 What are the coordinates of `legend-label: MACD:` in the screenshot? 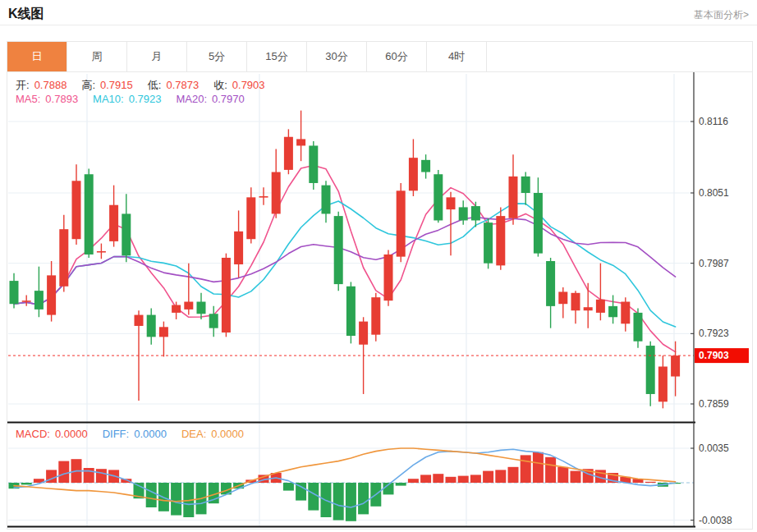 It's located at (33, 433).